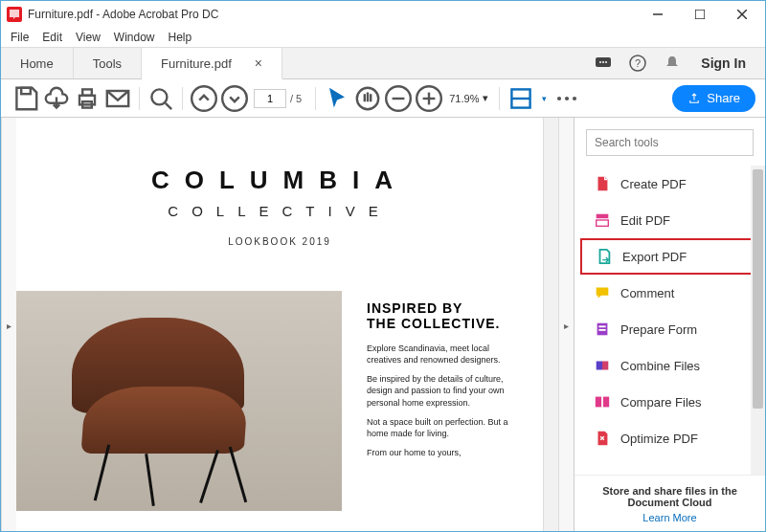  I want to click on share-label: Share, so click(724, 98).